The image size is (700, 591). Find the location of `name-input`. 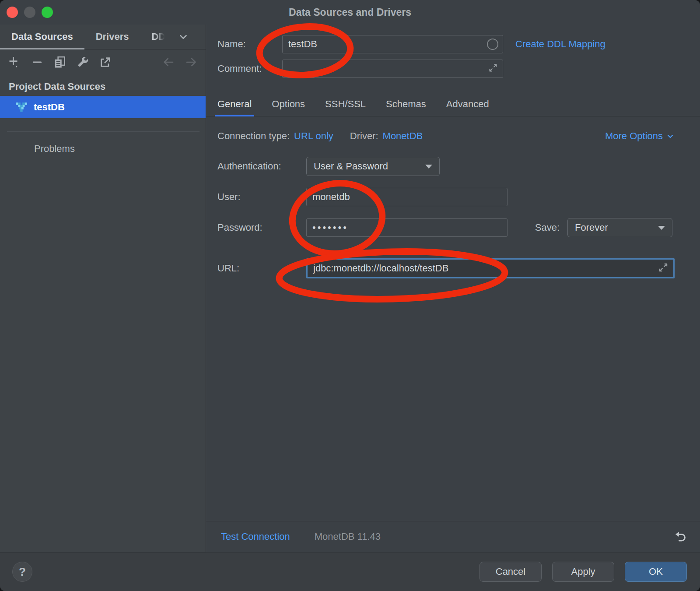

name-input is located at coordinates (388, 44).